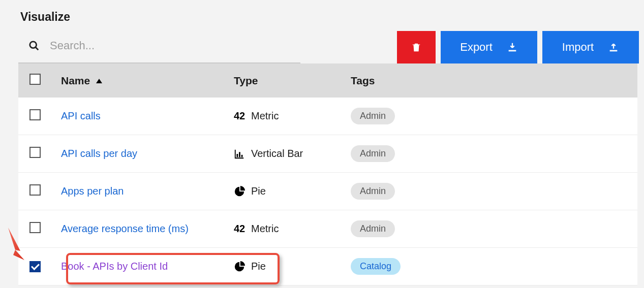 The height and width of the screenshot is (288, 644). Describe the element at coordinates (93, 191) in the screenshot. I see `visualization-link: Apps per plan` at that location.